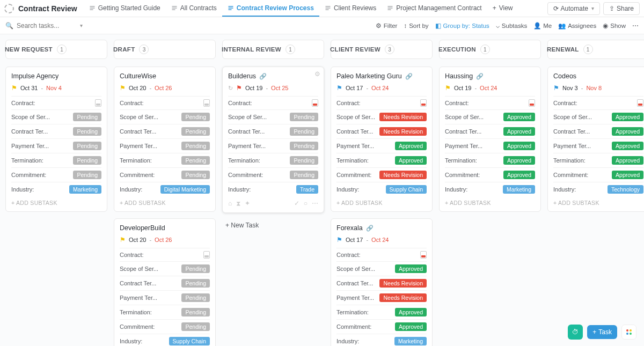  Describe the element at coordinates (318, 74) in the screenshot. I see `gear-icon: ⚙` at that location.